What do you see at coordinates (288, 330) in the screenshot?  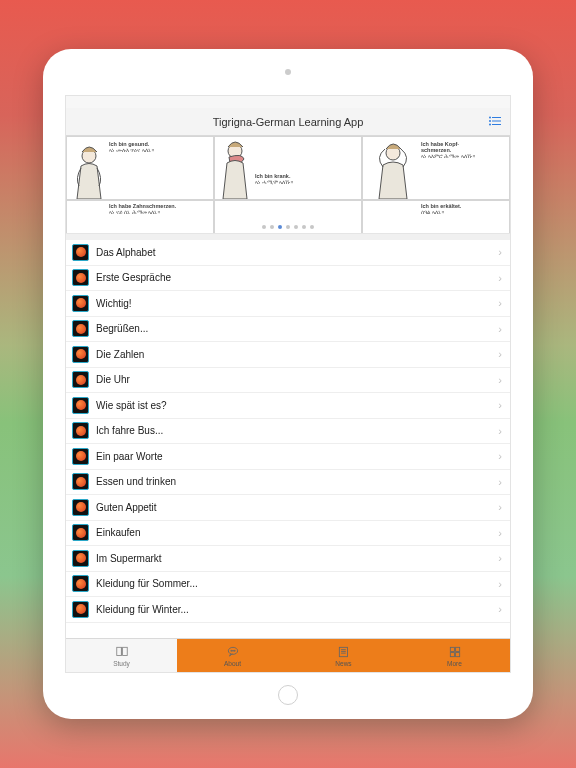 I see `list-item: Begrüßen... ›` at bounding box center [288, 330].